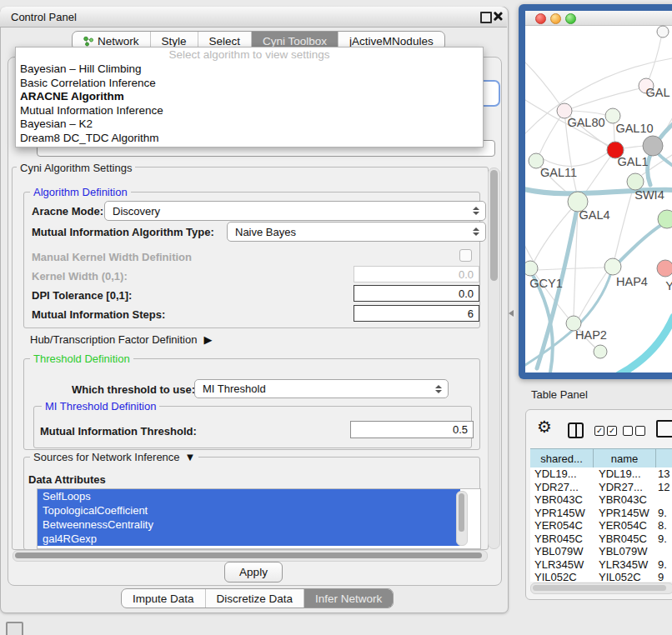 The width and height of the screenshot is (672, 635). I want to click on mi-threshold-field: 0.5, so click(412, 430).